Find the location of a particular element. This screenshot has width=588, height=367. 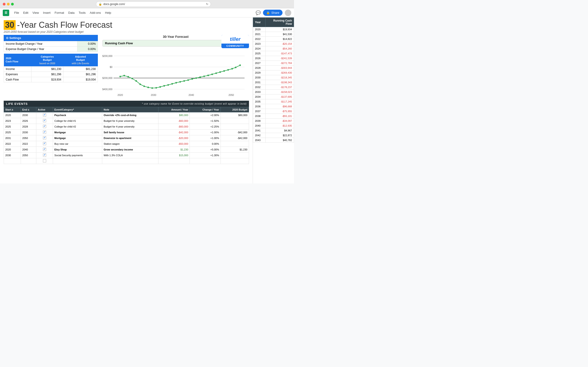

le-header-row: Start ≥ End ≤ Active Event/Category* Not… is located at coordinates (126, 110).